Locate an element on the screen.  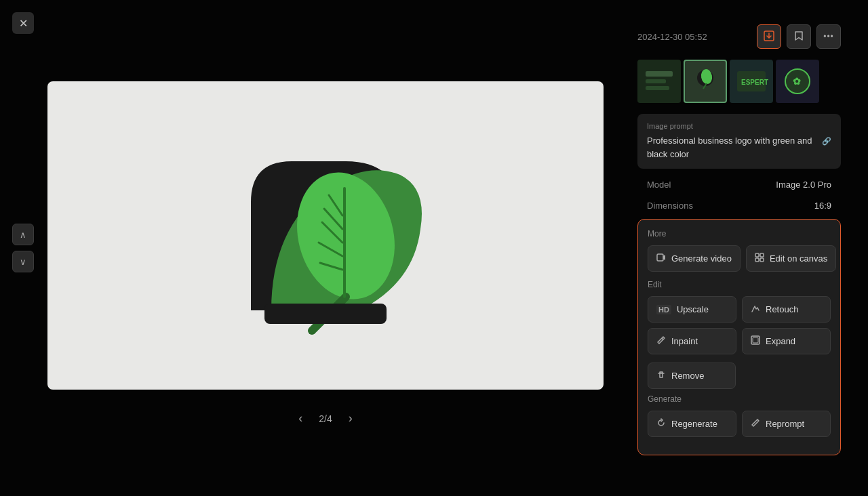
more-panel: More Generate video is located at coordinates (739, 337).